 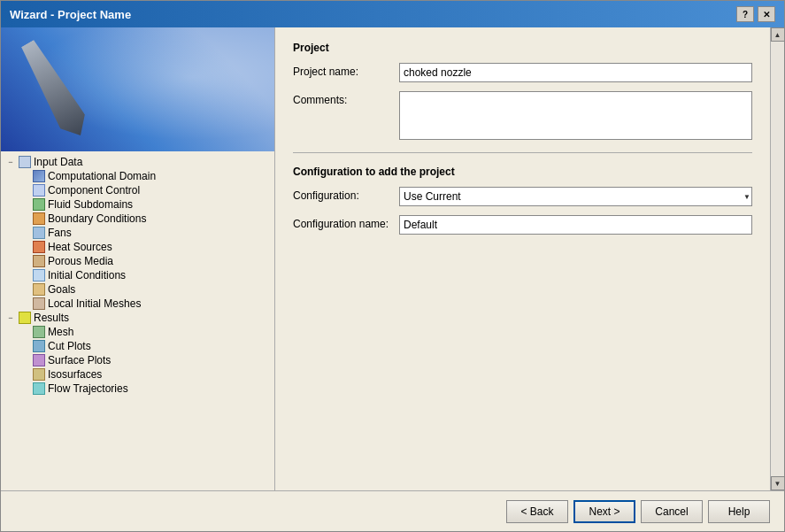 I want to click on configuration-select: Use Current New Configuration, so click(x=575, y=197).